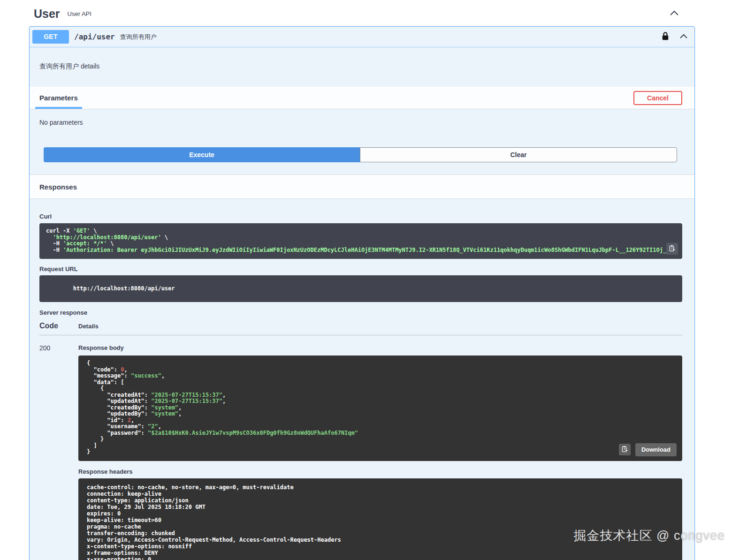 The width and height of the screenshot is (739, 560). What do you see at coordinates (362, 187) in the screenshot?
I see `responses-header-row: Responses` at bounding box center [362, 187].